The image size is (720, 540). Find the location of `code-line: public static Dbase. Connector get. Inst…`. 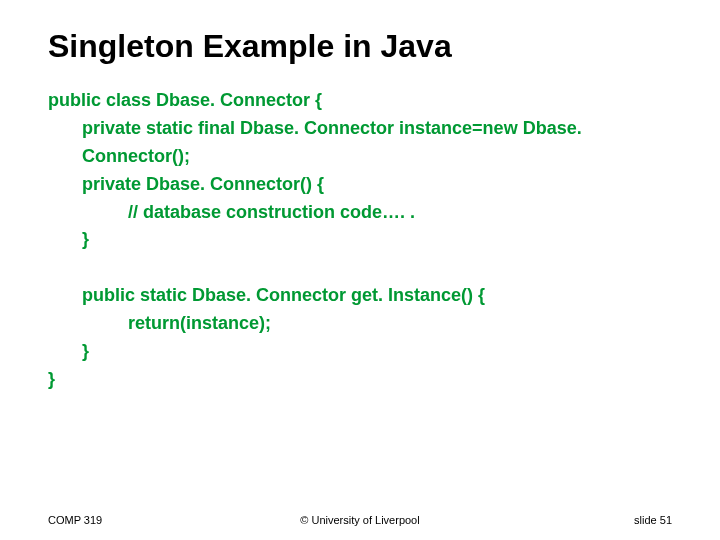

code-line: public static Dbase. Connector get. Inst… is located at coordinates (360, 296).